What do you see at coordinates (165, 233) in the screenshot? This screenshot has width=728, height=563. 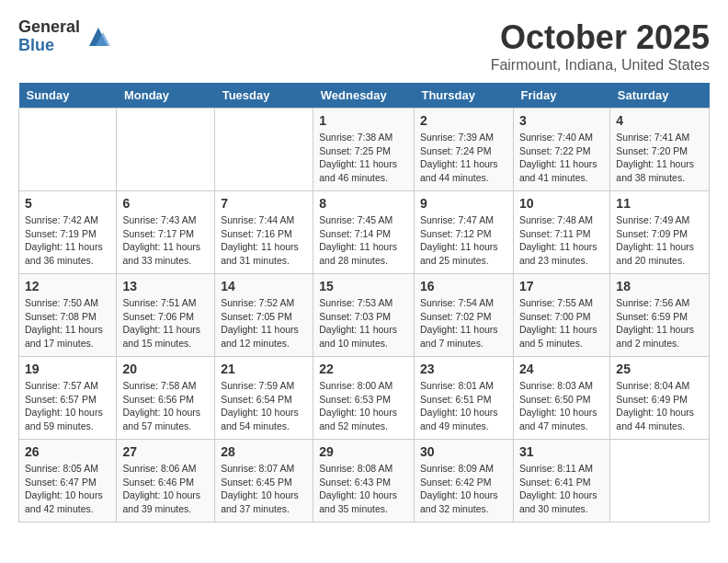 I see `calendar-cell: 6Sunrise: 7:43 AM Sunset: 7:17 PM Daylig…` at bounding box center [165, 233].